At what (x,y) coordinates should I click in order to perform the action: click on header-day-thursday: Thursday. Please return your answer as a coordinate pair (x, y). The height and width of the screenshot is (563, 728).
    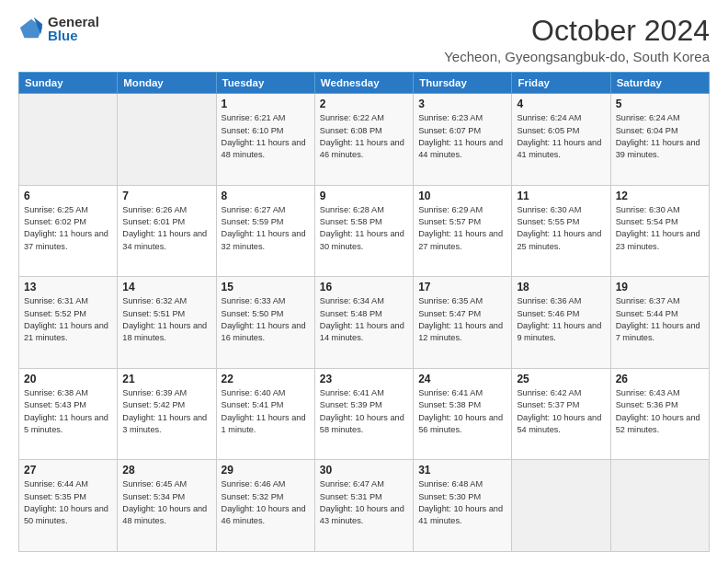
    Looking at the image, I should click on (463, 83).